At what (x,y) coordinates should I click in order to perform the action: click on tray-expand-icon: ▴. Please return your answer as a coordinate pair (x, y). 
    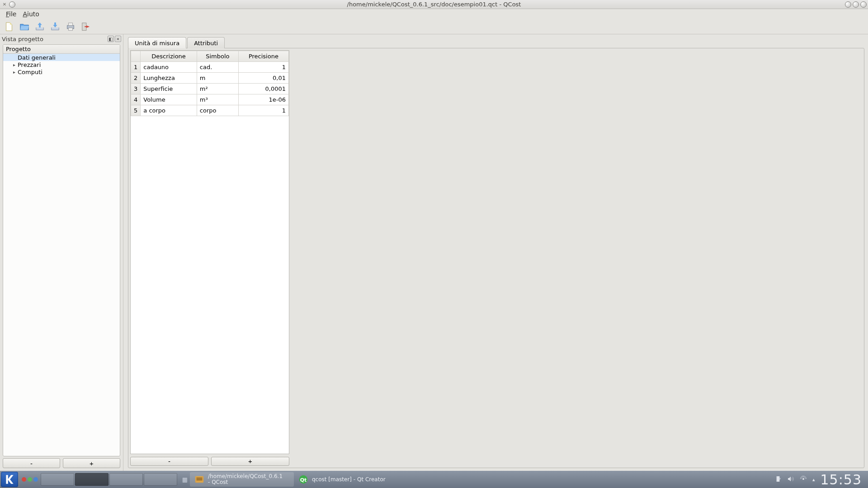
    Looking at the image, I should click on (814, 480).